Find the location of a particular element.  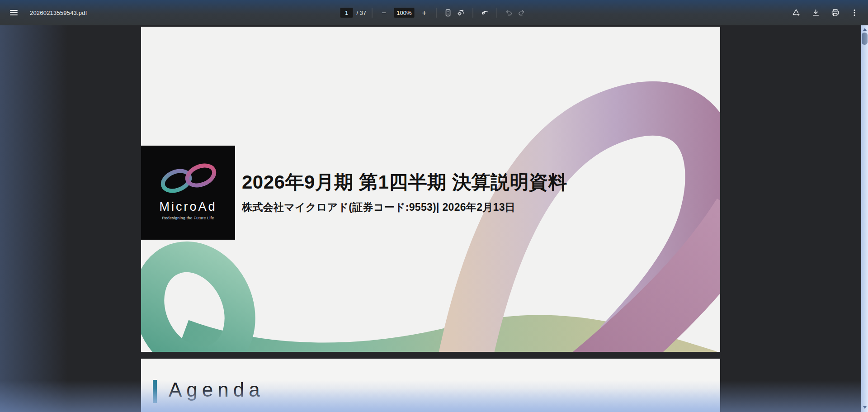

print-icon is located at coordinates (835, 13).